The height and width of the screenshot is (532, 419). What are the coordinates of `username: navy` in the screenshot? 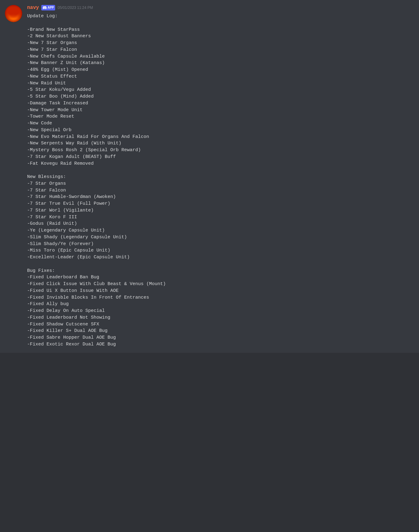 It's located at (33, 8).